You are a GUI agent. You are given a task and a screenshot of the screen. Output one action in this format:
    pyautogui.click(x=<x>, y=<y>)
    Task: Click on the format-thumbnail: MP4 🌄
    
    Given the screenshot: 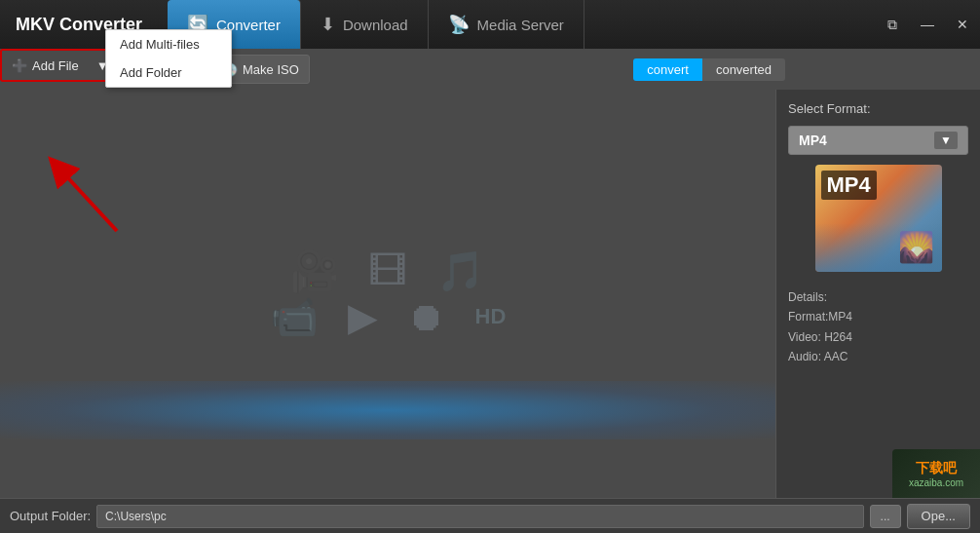 What is the action you would take?
    pyautogui.click(x=879, y=218)
    